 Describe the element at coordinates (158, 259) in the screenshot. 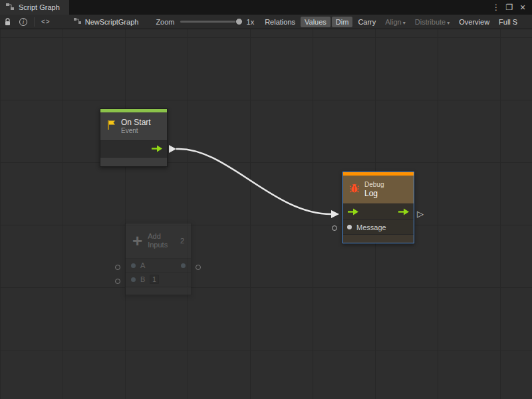

I see `node-add-inputs-ghost: + Add Inputs 2 A B 1` at that location.